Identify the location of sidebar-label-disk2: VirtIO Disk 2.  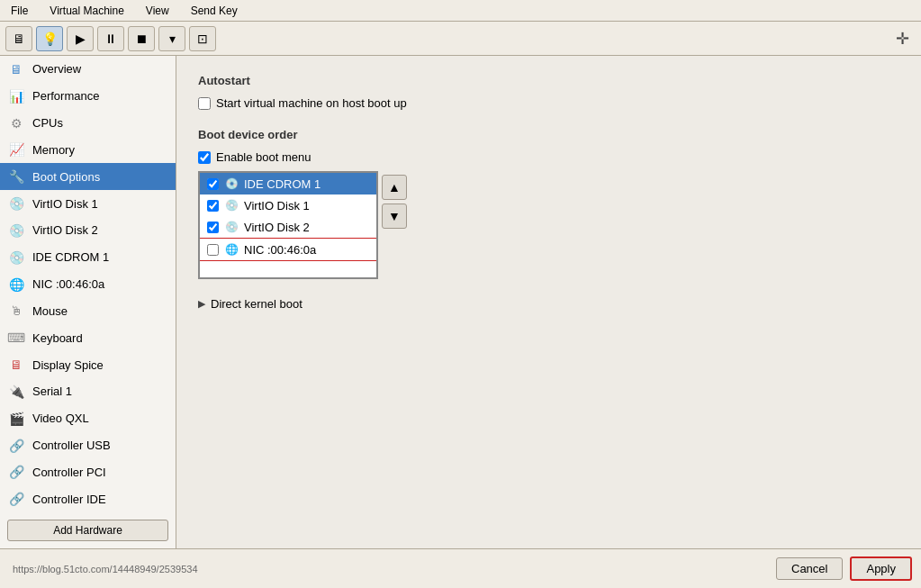
(65, 231).